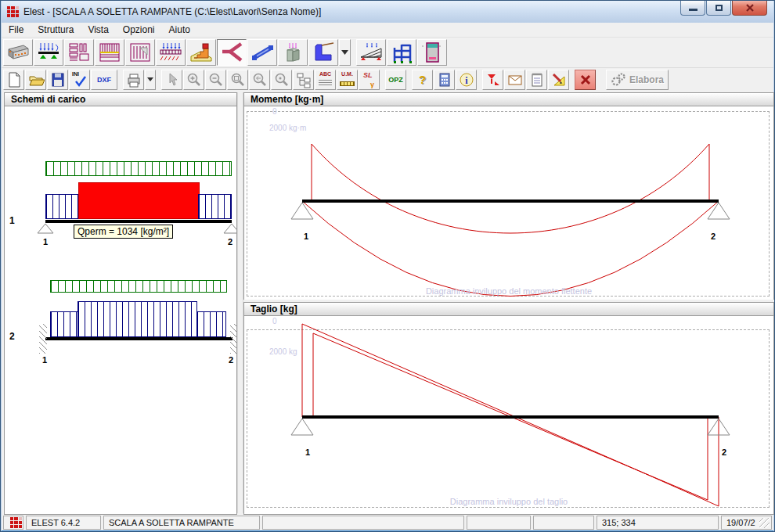  I want to click on diagram-caption: Diagramma inviluppo del momento flettent…, so click(509, 291).